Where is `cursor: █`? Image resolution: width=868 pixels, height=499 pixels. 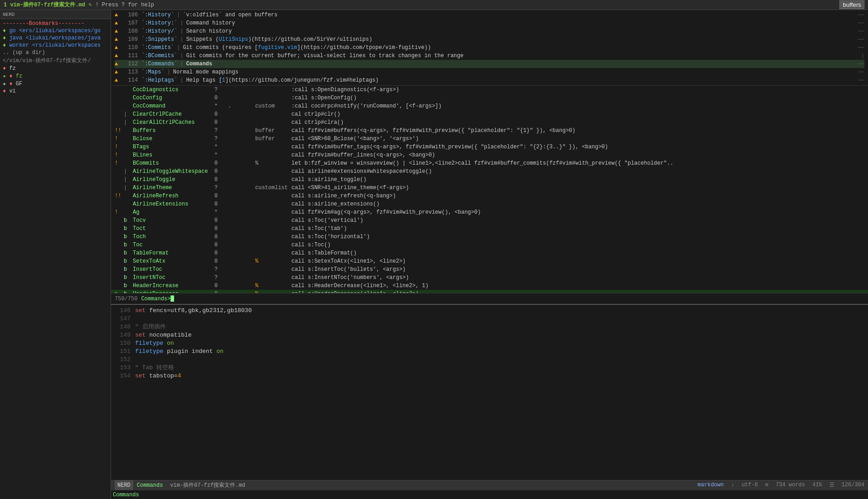
cursor: █ is located at coordinates (172, 298).